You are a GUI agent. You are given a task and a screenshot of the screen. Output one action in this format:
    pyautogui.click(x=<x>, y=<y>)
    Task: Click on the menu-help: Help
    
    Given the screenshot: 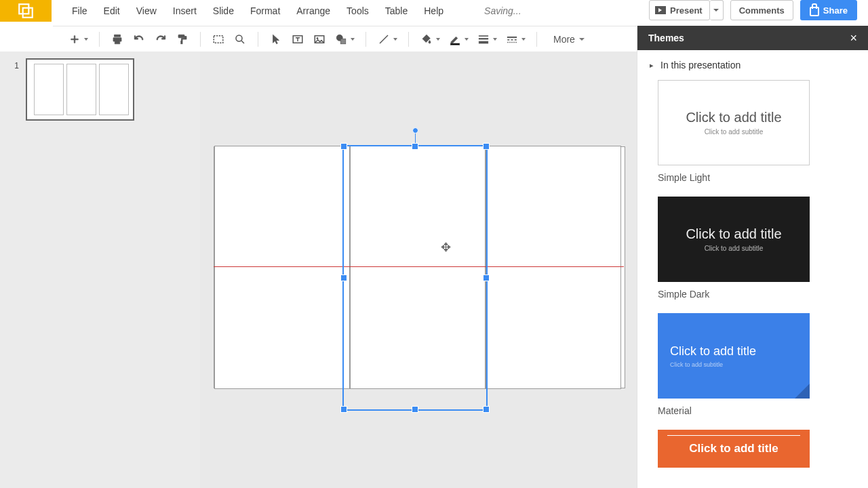 What is the action you would take?
    pyautogui.click(x=434, y=11)
    